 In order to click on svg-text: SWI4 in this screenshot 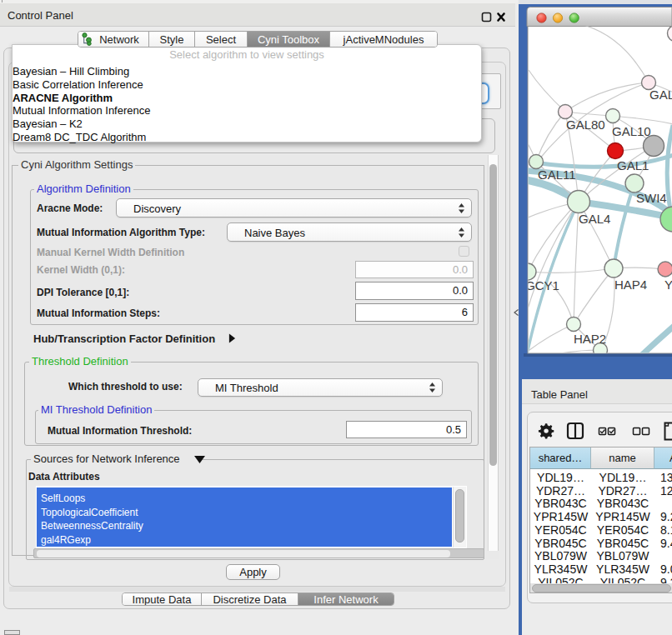, I will do `click(652, 198)`.